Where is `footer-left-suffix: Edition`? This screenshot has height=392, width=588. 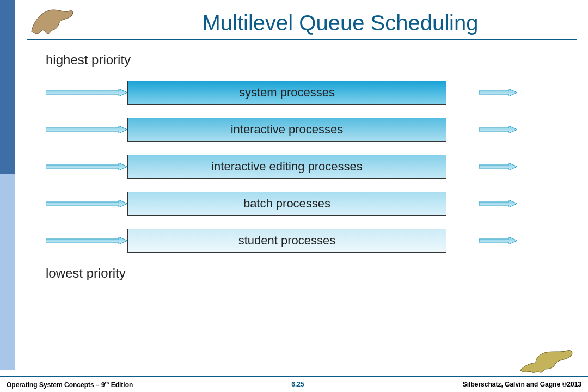 footer-left-suffix: Edition is located at coordinates (121, 385).